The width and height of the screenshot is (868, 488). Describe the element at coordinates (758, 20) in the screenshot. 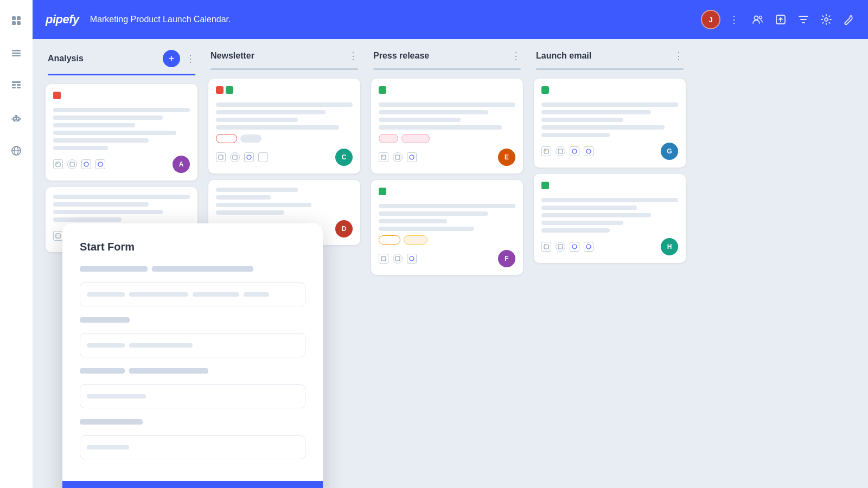

I see `people-icon` at that location.